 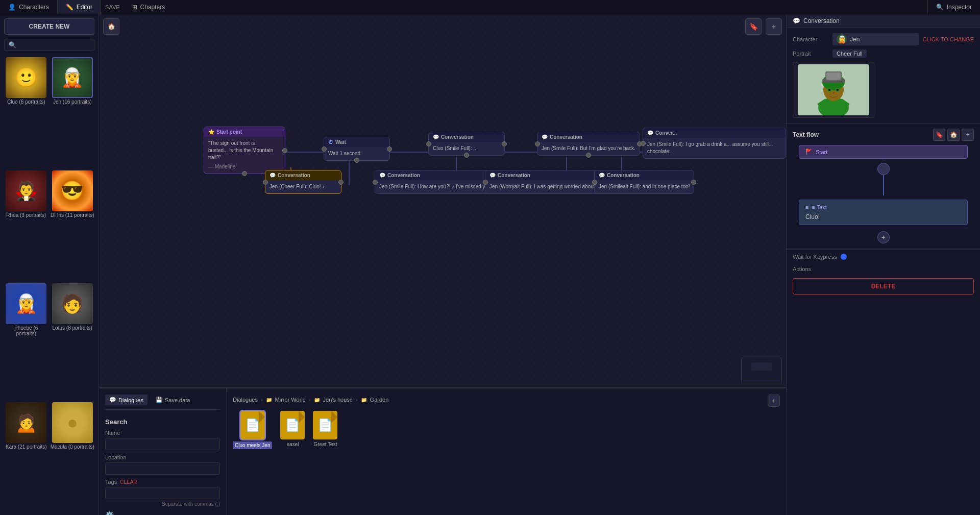 What do you see at coordinates (883, 135) in the screenshot?
I see `text-flow-header: Text flow 🔖 🏠 +` at bounding box center [883, 135].